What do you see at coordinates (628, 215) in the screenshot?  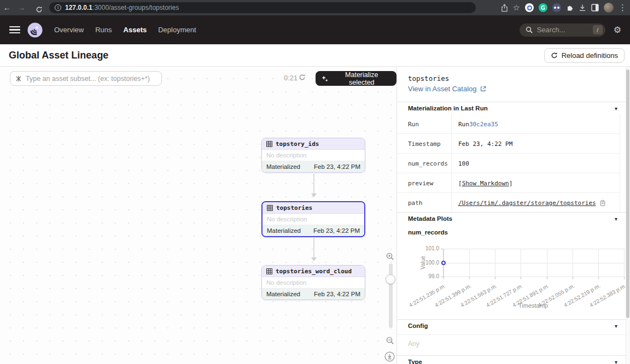 I see `panel-scrollbar` at bounding box center [628, 215].